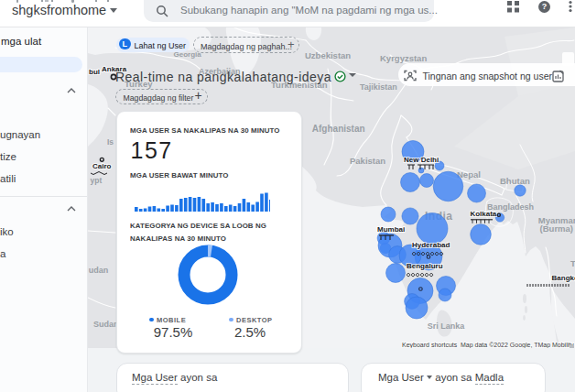 The width and height of the screenshot is (575, 392). Describe the element at coordinates (368, 161) in the screenshot. I see `svg-text: Pakistan` at that location.